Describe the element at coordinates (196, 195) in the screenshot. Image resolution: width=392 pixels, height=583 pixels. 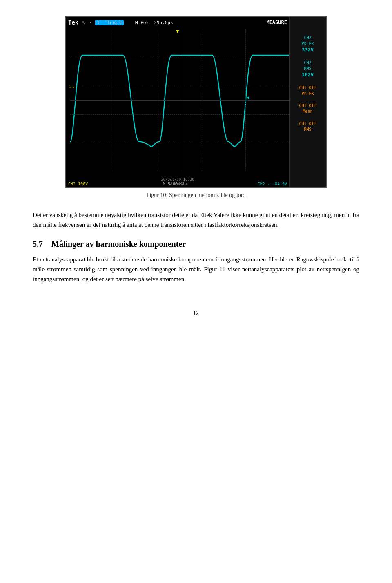
I see `figure-caption: Figur 10: Spenningen mellom kilde og jor…` at that location.